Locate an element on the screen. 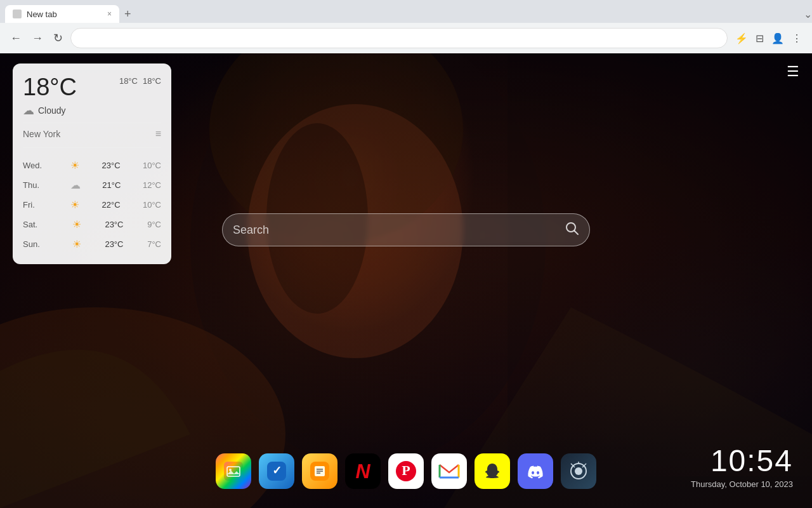  app-icon-discord is located at coordinates (535, 471).